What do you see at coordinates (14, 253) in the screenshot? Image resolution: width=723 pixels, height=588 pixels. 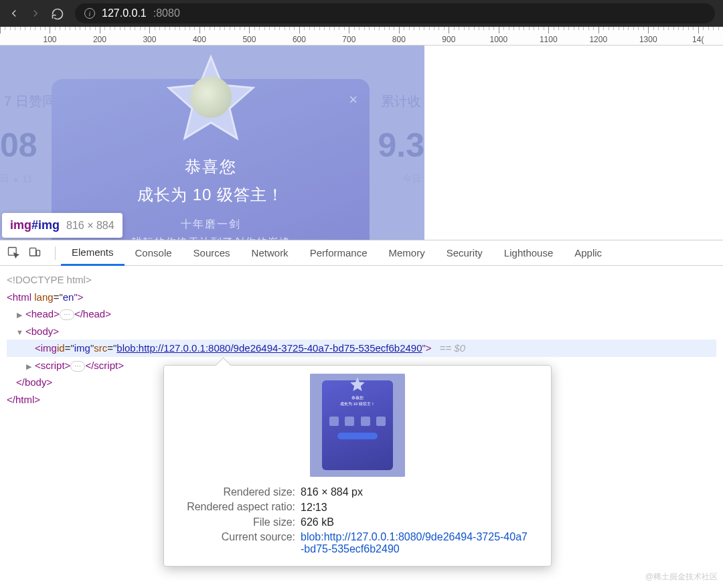 I see `inspect-icon` at bounding box center [14, 253].